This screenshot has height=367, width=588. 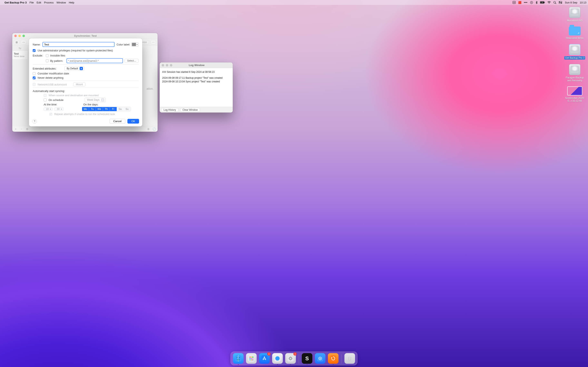 I want to click on desktop-icon-paragon: Paragon Backup and Recovery, so click(x=575, y=73).